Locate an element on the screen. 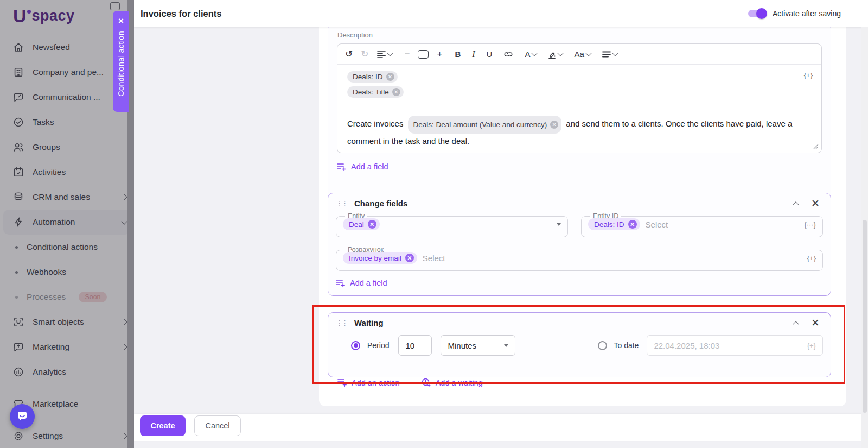 The image size is (868, 448). modal-header: Invoices for clients Activate after savi… is located at coordinates (501, 14).